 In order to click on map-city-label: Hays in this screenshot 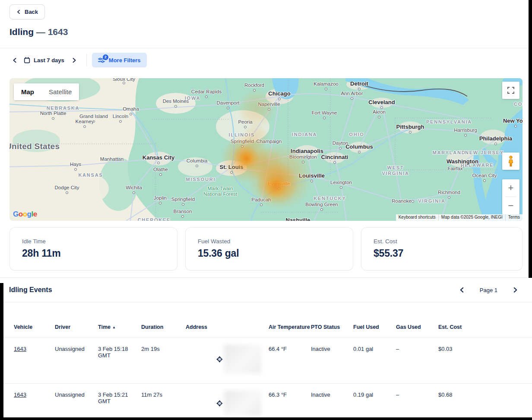, I will do `click(76, 164)`.